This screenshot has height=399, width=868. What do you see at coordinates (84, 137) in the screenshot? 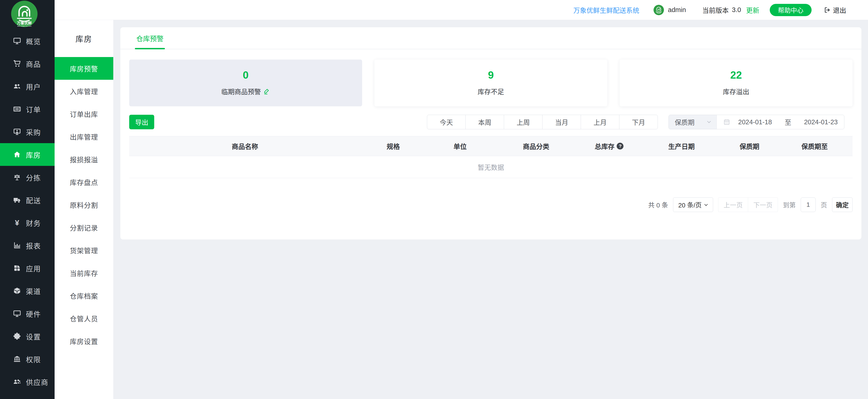
I see `submenu-item: 出库管理` at bounding box center [84, 137].